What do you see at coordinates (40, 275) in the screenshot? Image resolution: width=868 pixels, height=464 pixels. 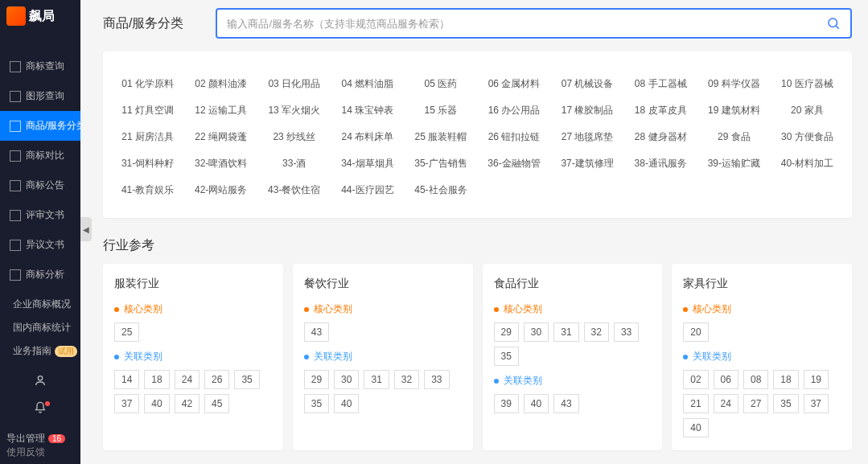 I see `nav-item-7: 商标分析` at bounding box center [40, 275].